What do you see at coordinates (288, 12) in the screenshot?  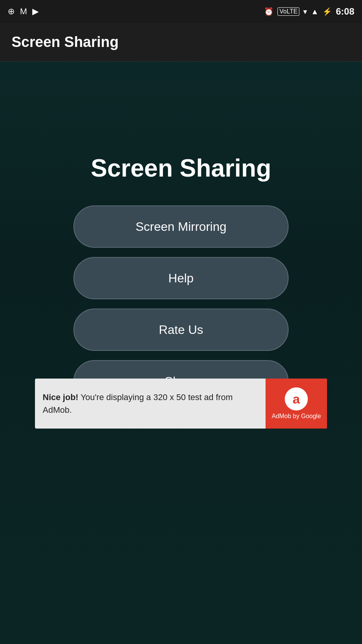 I see `volte-label: VoLTE` at bounding box center [288, 12].